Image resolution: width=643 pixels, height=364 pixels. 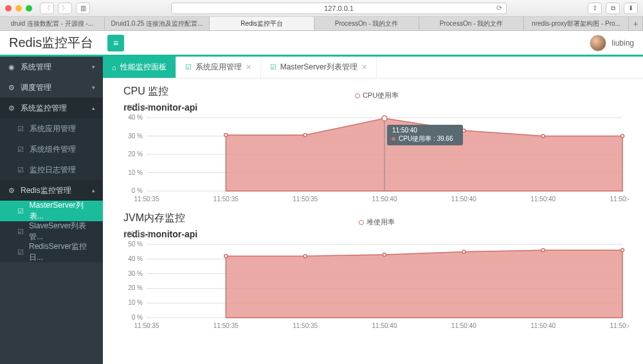 I want to click on close-window-icon, so click(x=8, y=8).